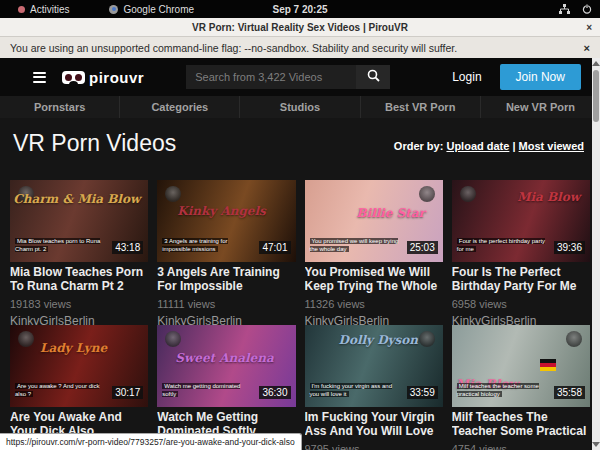  What do you see at coordinates (226, 388) in the screenshot?
I see `video-card: Sweet Analena Watch me getting dominated…` at bounding box center [226, 388].